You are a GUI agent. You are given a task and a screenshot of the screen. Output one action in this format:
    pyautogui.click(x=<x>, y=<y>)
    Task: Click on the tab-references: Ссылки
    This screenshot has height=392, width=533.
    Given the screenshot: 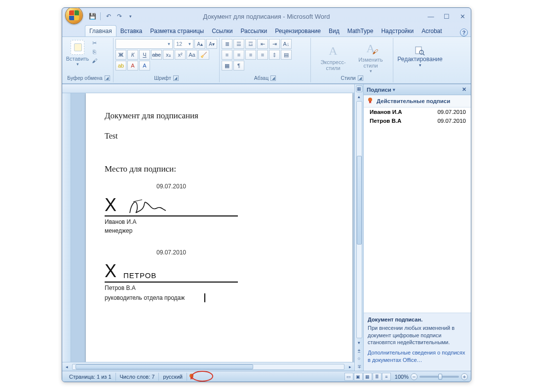 What is the action you would take?
    pyautogui.click(x=222, y=31)
    